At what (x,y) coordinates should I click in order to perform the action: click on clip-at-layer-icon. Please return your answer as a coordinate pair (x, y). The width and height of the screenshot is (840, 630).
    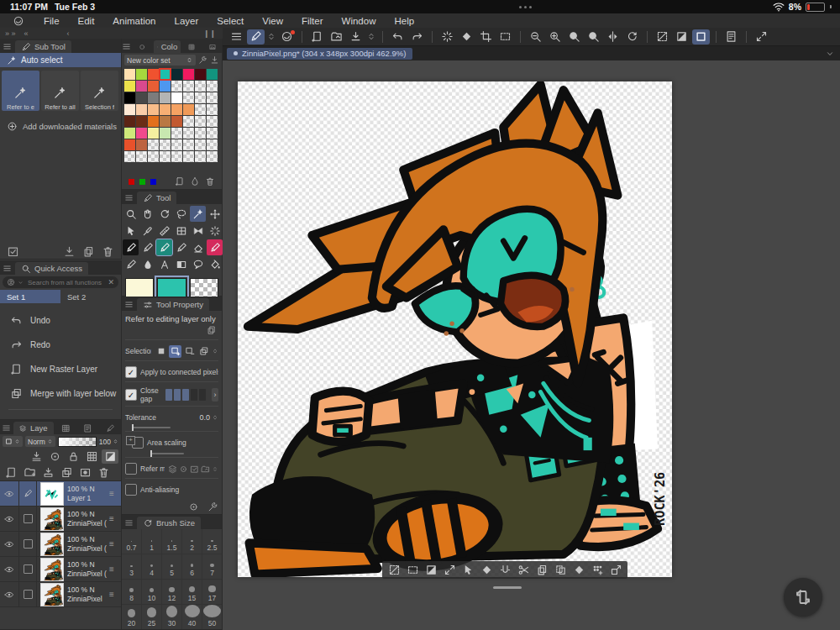
    Looking at the image, I should click on (36, 457).